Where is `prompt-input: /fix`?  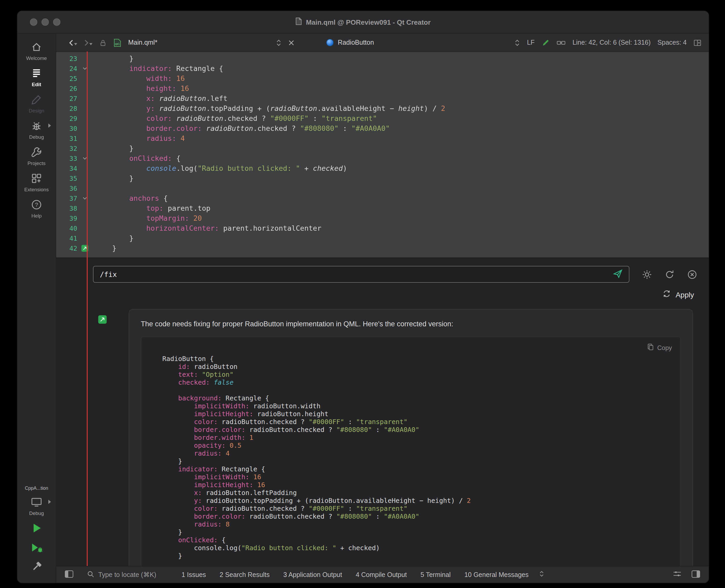 prompt-input: /fix is located at coordinates (361, 274).